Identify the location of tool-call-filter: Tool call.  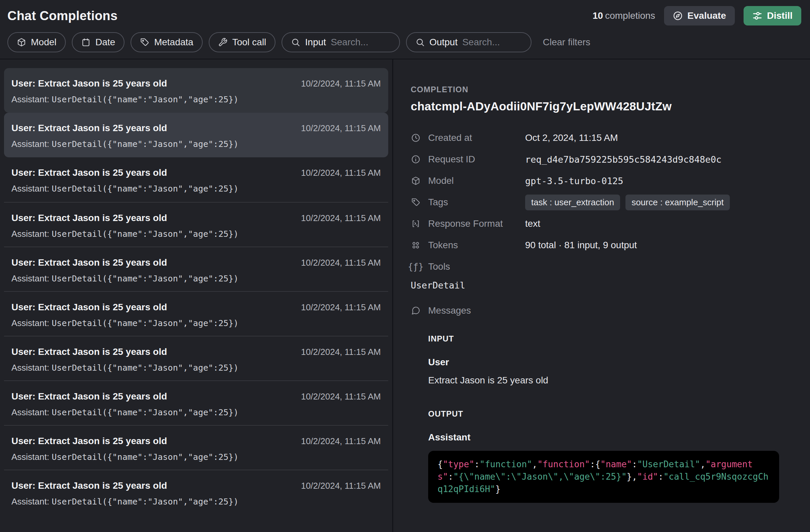
(242, 42).